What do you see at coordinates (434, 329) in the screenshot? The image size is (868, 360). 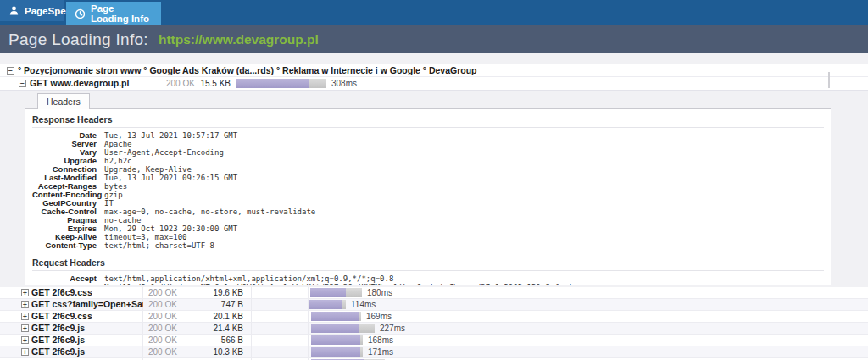 I see `request-row: GET 2f6c9.js 200 OK 21.4 KB 227ms` at bounding box center [434, 329].